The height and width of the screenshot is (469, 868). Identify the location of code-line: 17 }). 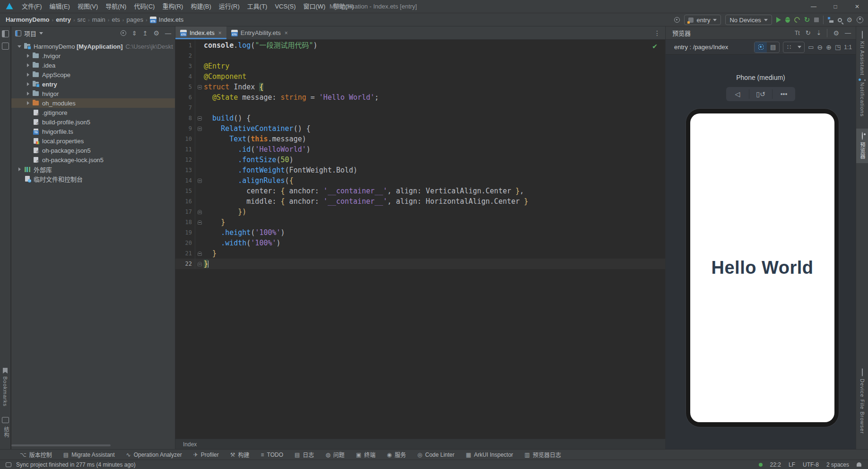
(420, 212).